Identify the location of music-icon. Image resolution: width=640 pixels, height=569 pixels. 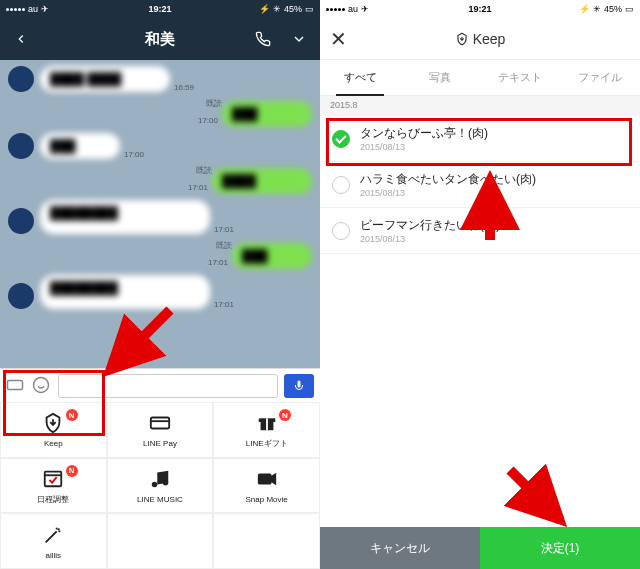
(160, 479).